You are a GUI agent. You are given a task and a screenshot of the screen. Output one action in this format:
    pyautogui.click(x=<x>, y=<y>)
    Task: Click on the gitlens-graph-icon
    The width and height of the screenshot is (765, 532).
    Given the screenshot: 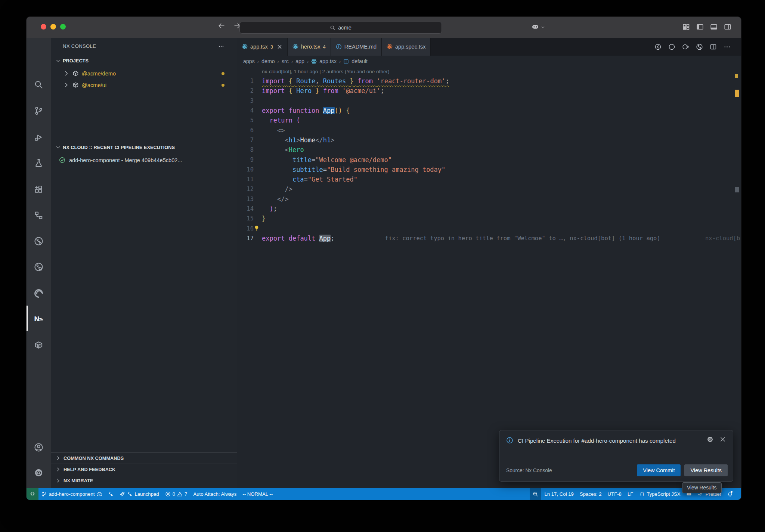 What is the action you would take?
    pyautogui.click(x=699, y=47)
    